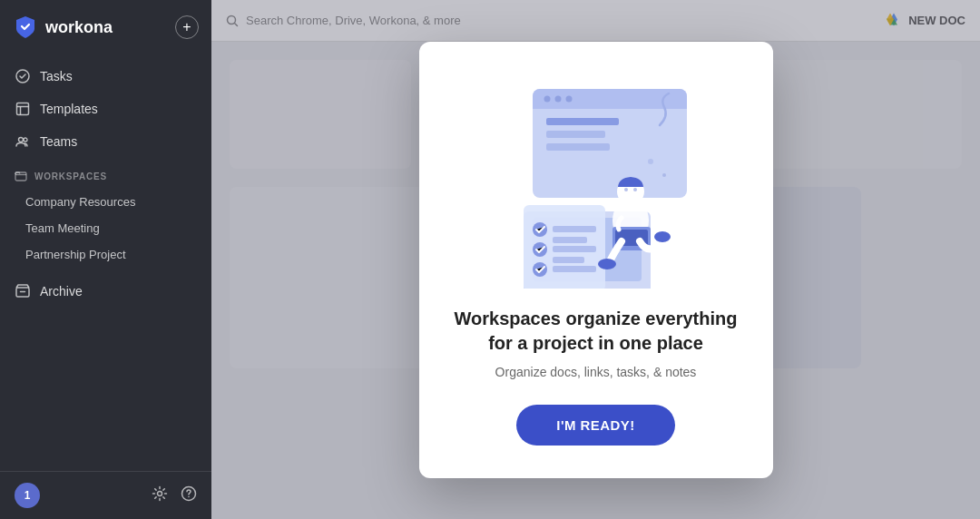 The height and width of the screenshot is (519, 980). Describe the element at coordinates (105, 291) in the screenshot. I see `sidebar-item-archive: Archive` at that location.